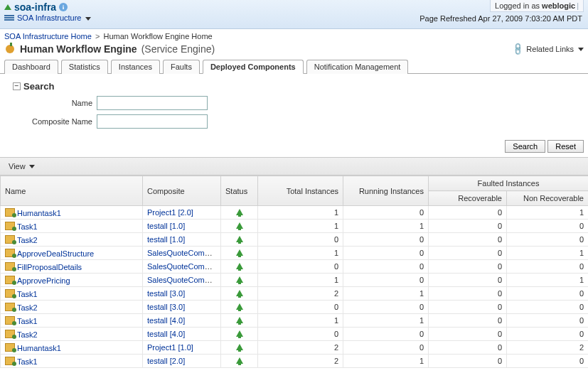 The width and height of the screenshot is (588, 373). I want to click on tab-dashboard: Dashboard, so click(31, 67).